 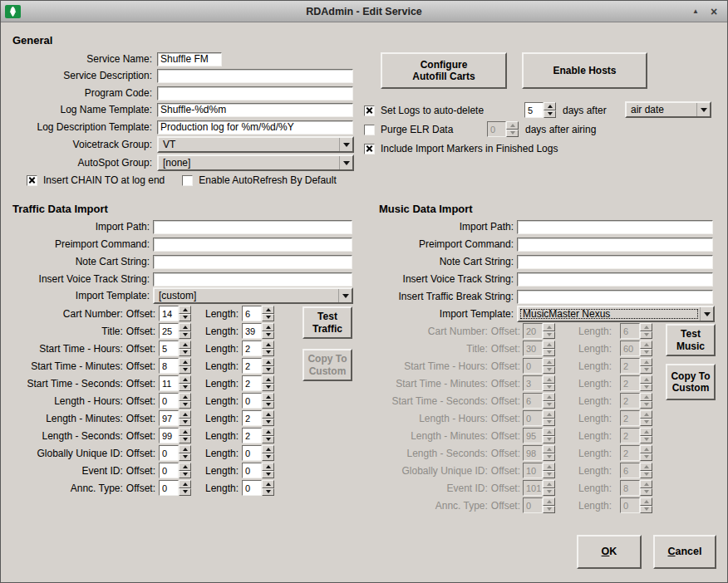 I want to click on purge-elr-checkbox, so click(x=369, y=130).